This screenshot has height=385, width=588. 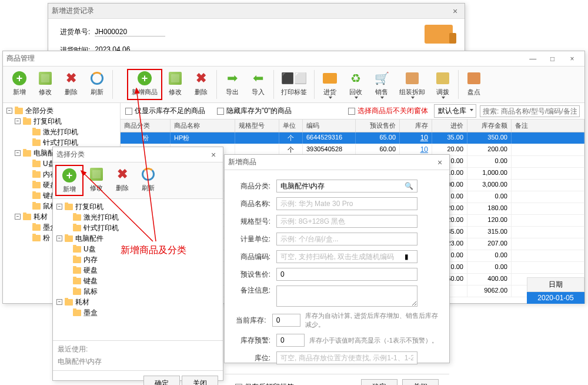 What do you see at coordinates (250, 11) in the screenshot?
I see `window-title: 新增进货记录` at bounding box center [250, 11].